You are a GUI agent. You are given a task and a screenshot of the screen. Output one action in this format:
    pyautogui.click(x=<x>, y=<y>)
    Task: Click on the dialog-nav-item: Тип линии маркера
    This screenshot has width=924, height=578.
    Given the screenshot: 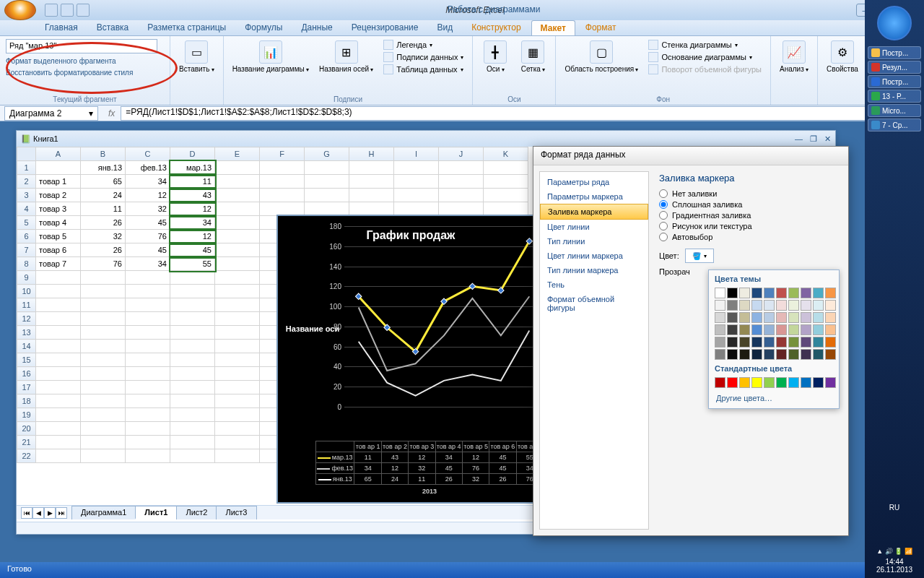 What is the action you would take?
    pyautogui.click(x=594, y=270)
    